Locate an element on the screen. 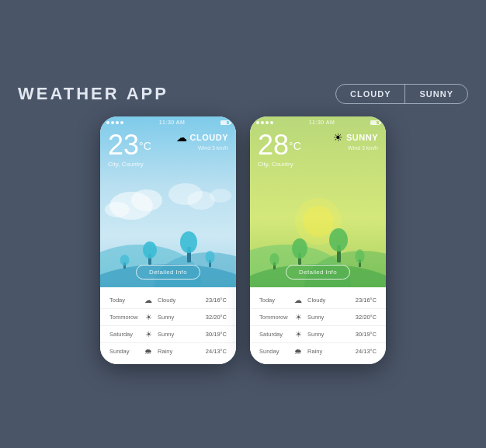  detail-btn-wrap-cloudy: Detailed Info is located at coordinates (168, 272).